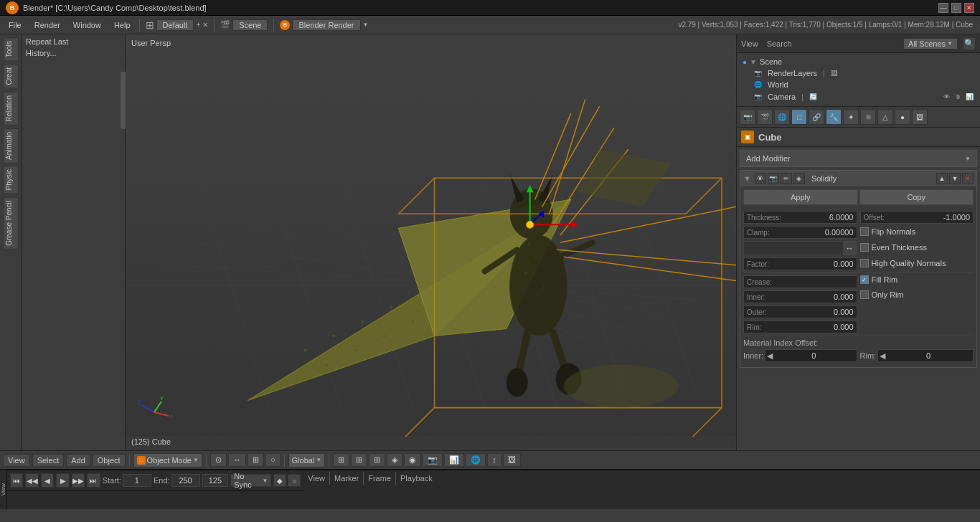 The image size is (980, 522). Describe the element at coordinates (864, 97) in the screenshot. I see `tree-camera: 📷 Camera | 🔄 👁 🖱 📊` at that location.